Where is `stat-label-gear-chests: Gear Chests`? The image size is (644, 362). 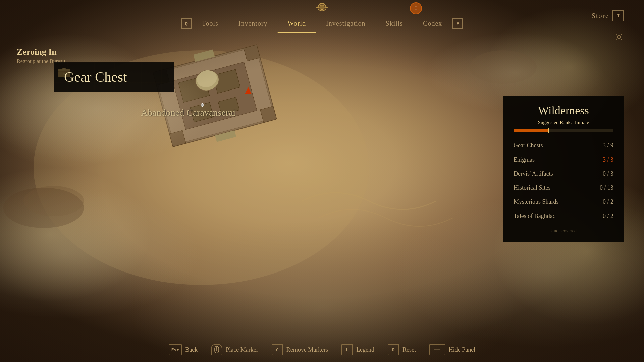 stat-label-gear-chests: Gear Chests is located at coordinates (528, 145).